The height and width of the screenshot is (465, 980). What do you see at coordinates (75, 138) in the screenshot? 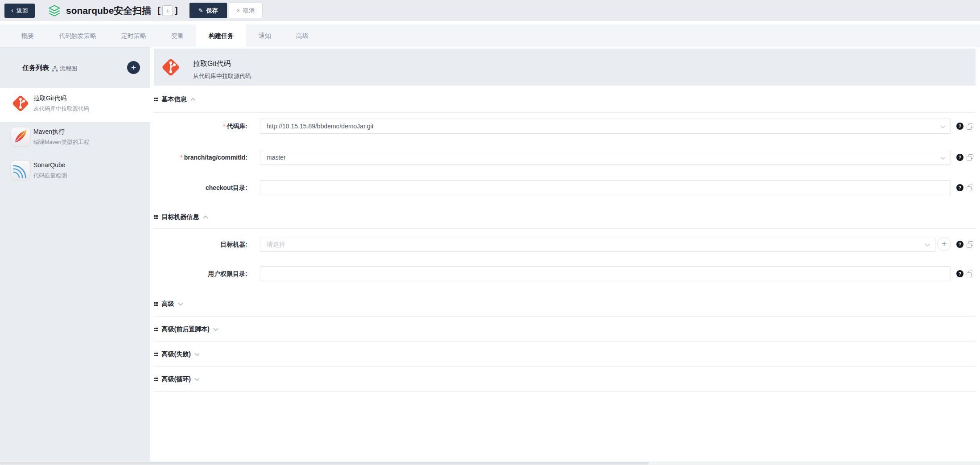
I see `task-item-maven: Maven执行 编译Maven类型的工程` at bounding box center [75, 138].